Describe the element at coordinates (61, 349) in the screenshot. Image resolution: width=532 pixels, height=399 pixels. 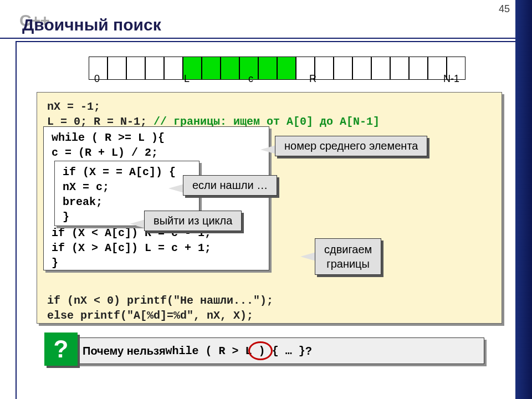
I see `question-mark-icon: ?` at that location.